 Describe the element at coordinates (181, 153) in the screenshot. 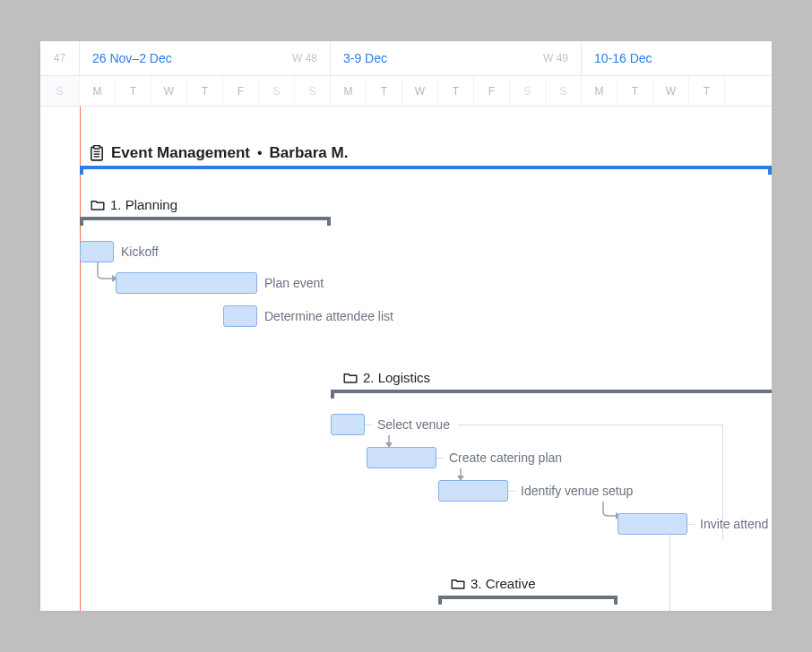

I see `project-title: Event Management` at that location.